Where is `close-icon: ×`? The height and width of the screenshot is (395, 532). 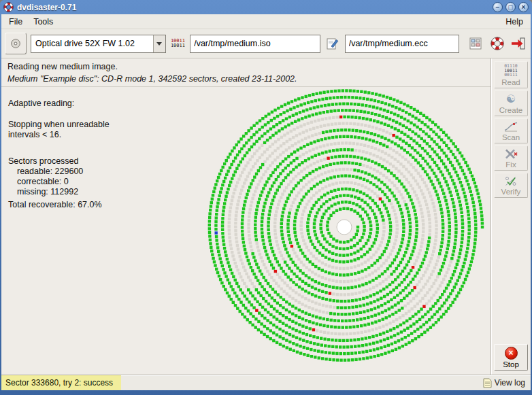
close-icon: × is located at coordinates (524, 7).